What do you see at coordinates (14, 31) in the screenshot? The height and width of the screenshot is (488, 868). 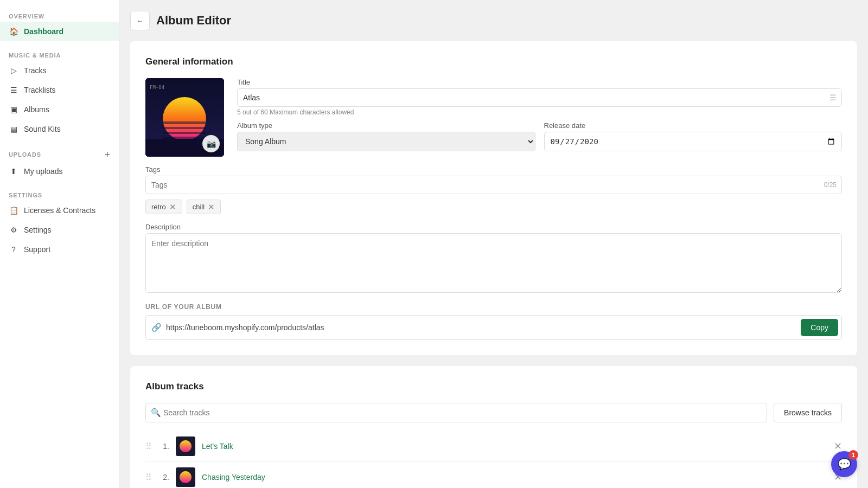 I see `home-icon: 🏠` at bounding box center [14, 31].